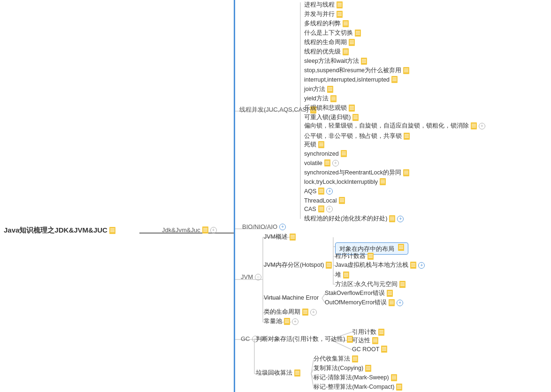 The width and height of the screenshot is (551, 392). I want to click on doc-oom, so click(391, 303).